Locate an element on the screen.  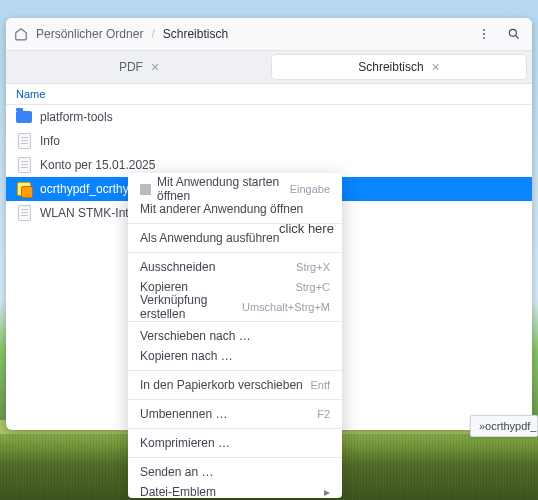
chevron-right-icon: ▸ is located at coordinates (327, 492).